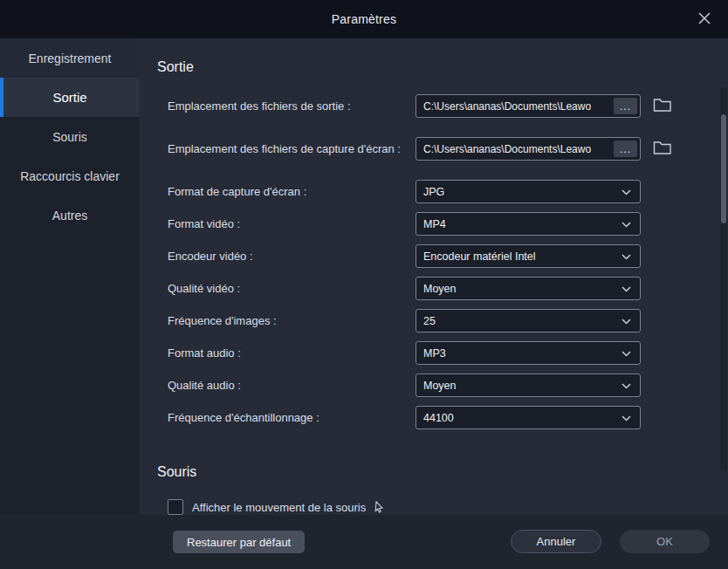 Image resolution: width=728 pixels, height=569 pixels. I want to click on close-button, so click(704, 20).